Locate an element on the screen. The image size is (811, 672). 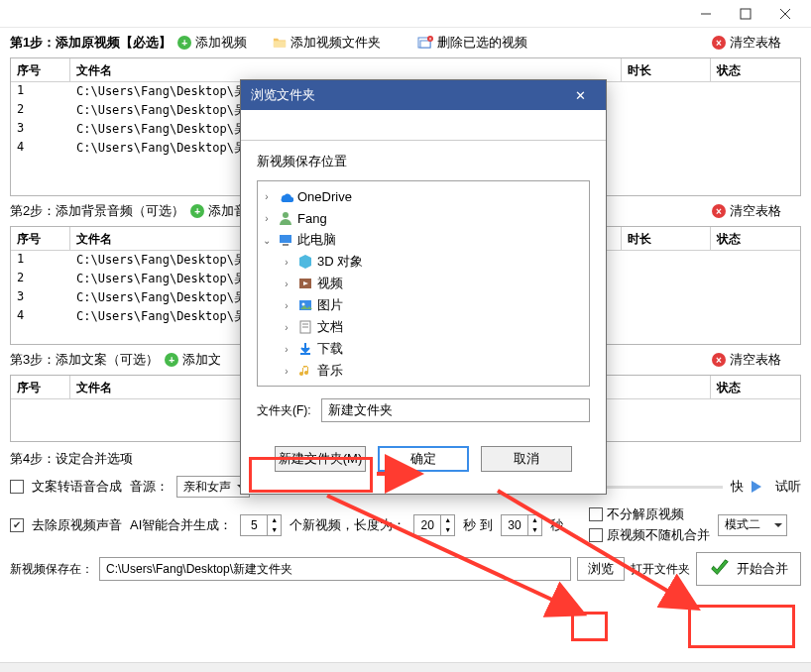
clear-table2-action: ×清空表格 is located at coordinates (756, 211).